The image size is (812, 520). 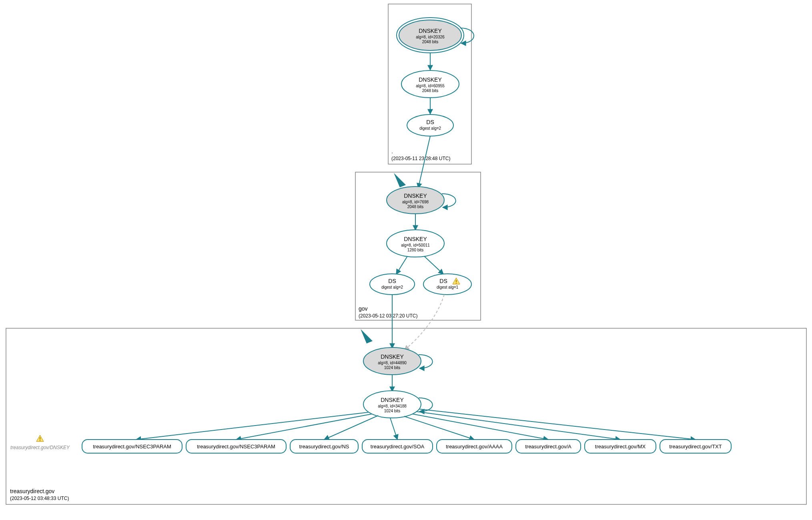 What do you see at coordinates (447, 287) in the screenshot?
I see `gov-ds2-line2: digest alg=1` at bounding box center [447, 287].